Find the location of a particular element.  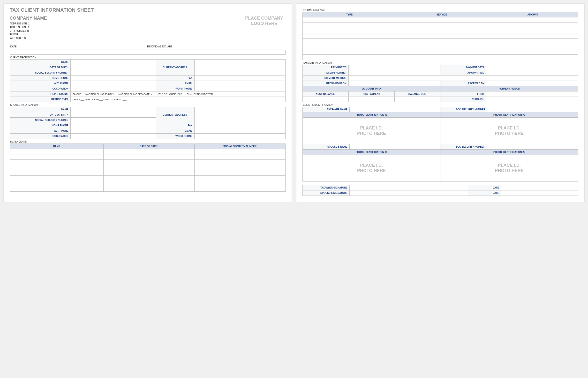

period-through-input is located at coordinates (533, 99).